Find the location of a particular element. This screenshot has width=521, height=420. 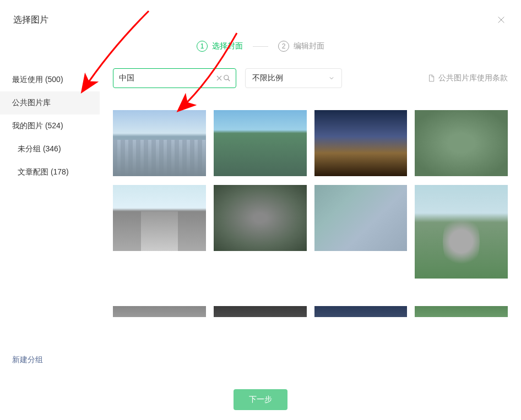

step-select-cover: 1 选择封面 is located at coordinates (220, 46).